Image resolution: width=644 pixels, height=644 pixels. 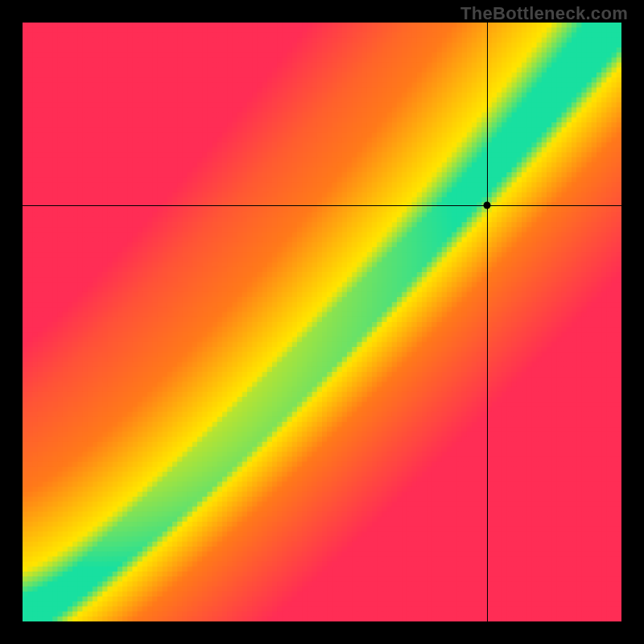 What do you see at coordinates (486, 204) in the screenshot?
I see `selection-marker` at bounding box center [486, 204].